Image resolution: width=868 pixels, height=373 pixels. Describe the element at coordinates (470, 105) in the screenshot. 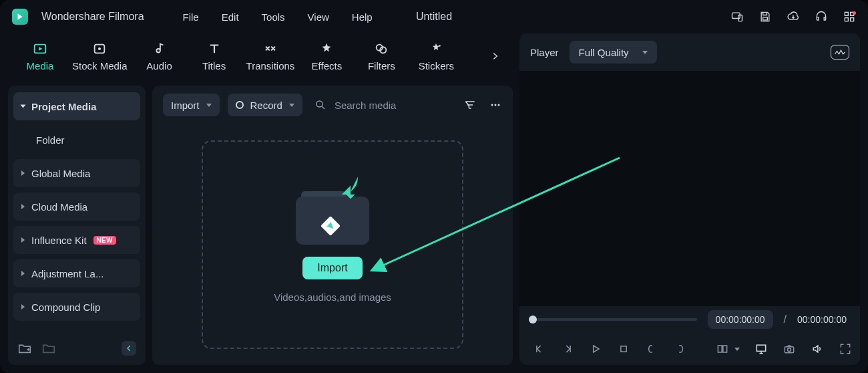

I see `filter-icon` at that location.